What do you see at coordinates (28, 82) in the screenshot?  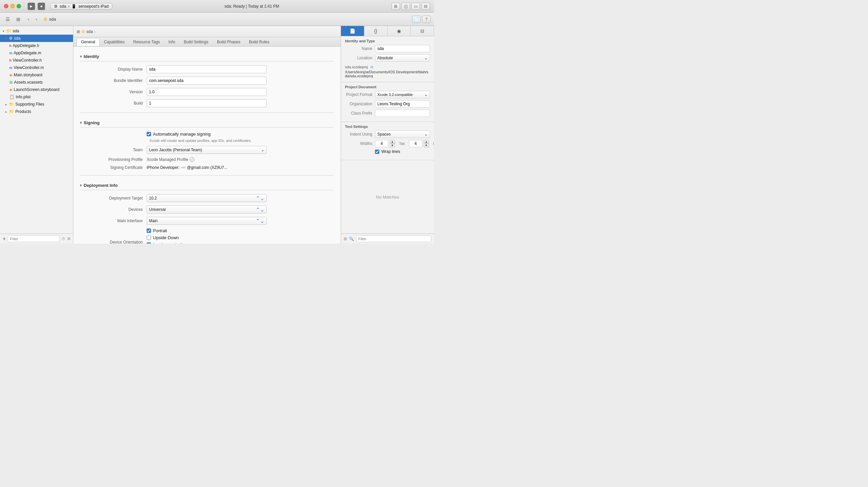 I see `file-label5: Assets.xcassets` at bounding box center [28, 82].